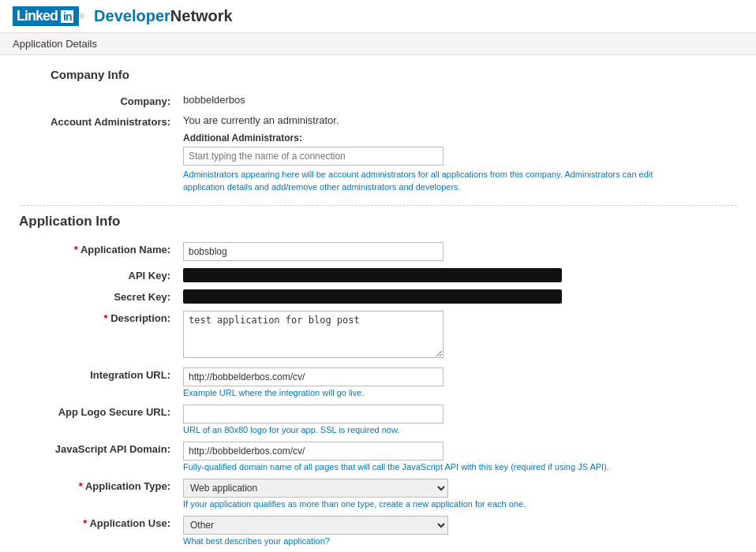  What do you see at coordinates (129, 524) in the screenshot?
I see `app-use-label-text: Application Use:` at bounding box center [129, 524].